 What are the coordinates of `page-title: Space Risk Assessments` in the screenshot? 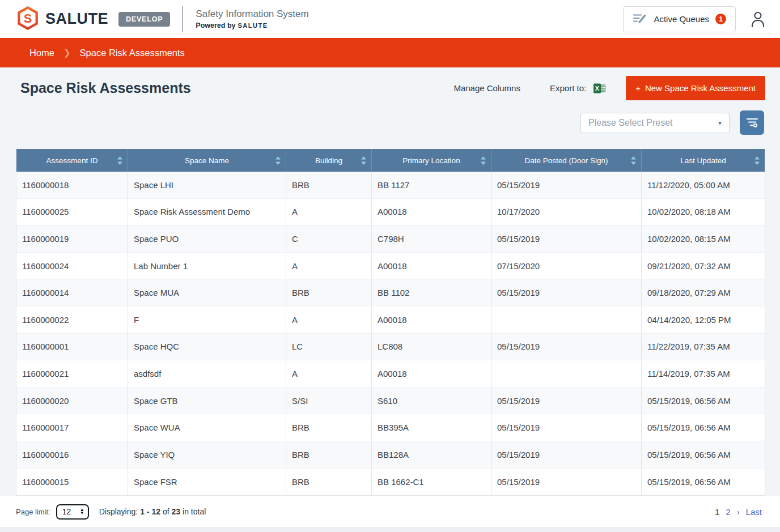 It's located at (105, 88).